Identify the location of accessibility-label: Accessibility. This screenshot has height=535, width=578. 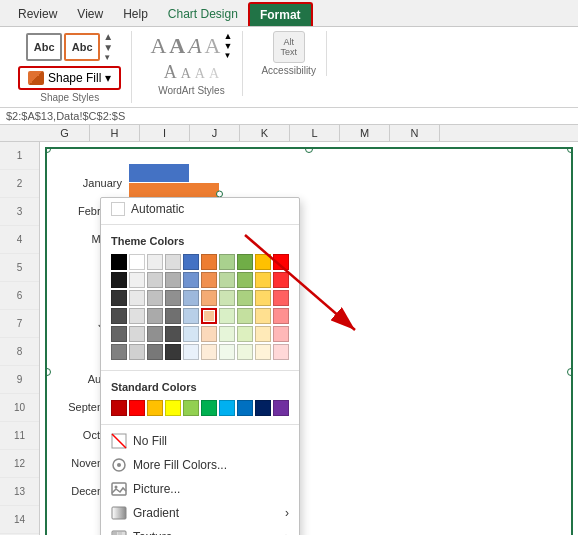
(288, 70).